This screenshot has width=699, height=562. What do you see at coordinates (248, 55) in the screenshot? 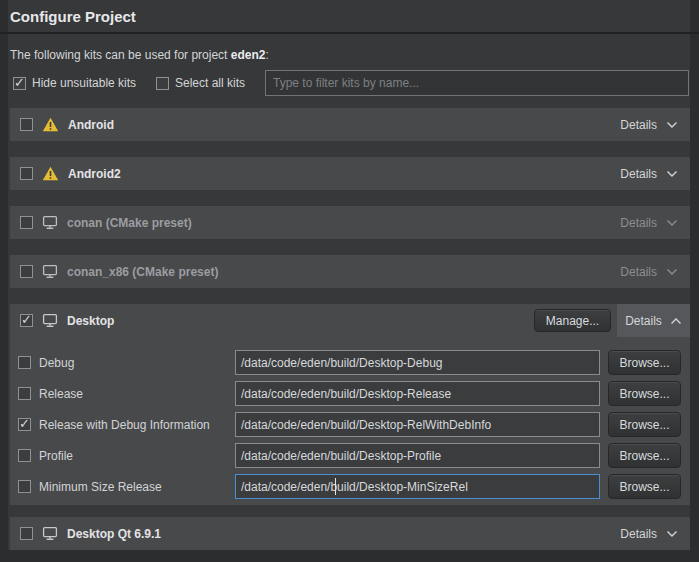
I see `project-name: eden2` at bounding box center [248, 55].